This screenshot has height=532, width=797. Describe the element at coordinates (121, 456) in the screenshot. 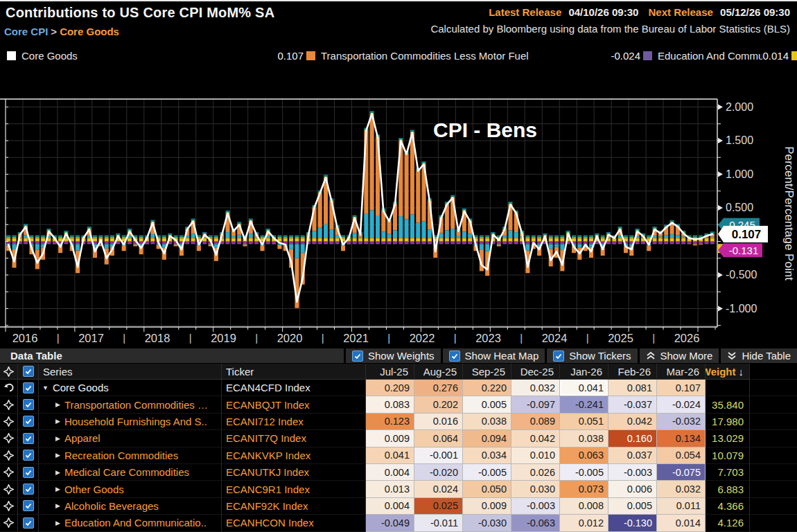

I see `series-name: Recreation Commodities` at that location.